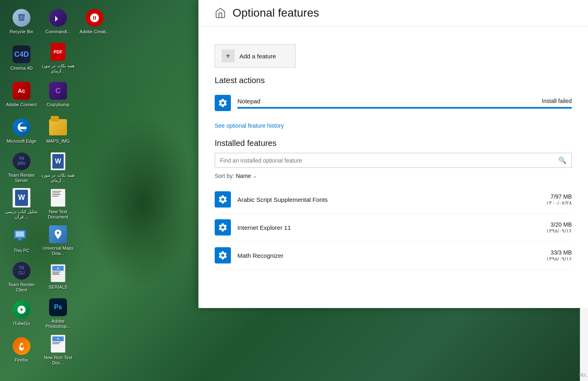 This screenshot has height=381, width=588. What do you see at coordinates (22, 287) in the screenshot?
I see `icon-label-team-render-client: Team Render Client` at bounding box center [22, 287].